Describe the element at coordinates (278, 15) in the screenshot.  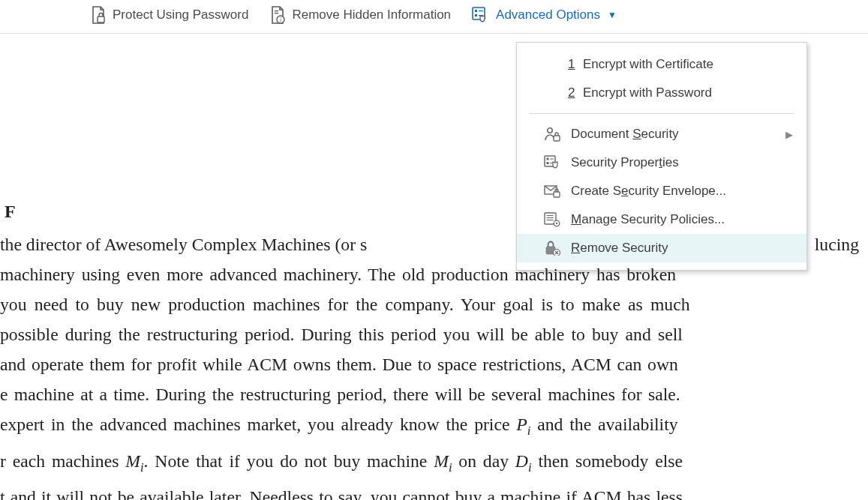
I see `remove-hidden-icon: i` at that location.